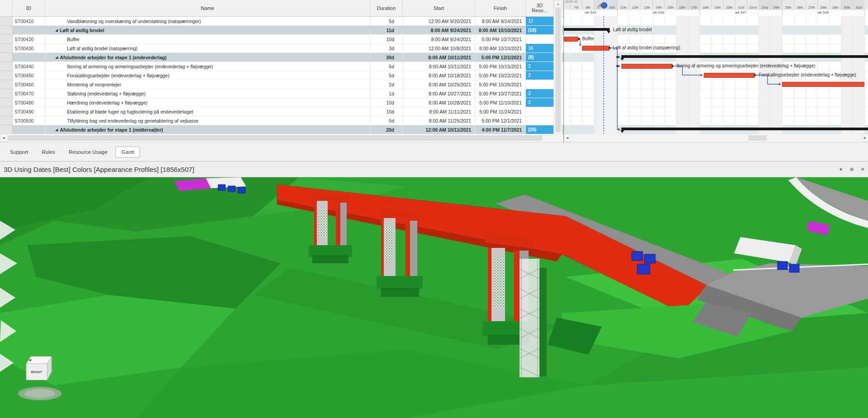 This screenshot has height=418, width=868. What do you see at coordinates (716, 138) in the screenshot?
I see `gantt-h-scrollbar: ◀ ▶` at bounding box center [716, 138].